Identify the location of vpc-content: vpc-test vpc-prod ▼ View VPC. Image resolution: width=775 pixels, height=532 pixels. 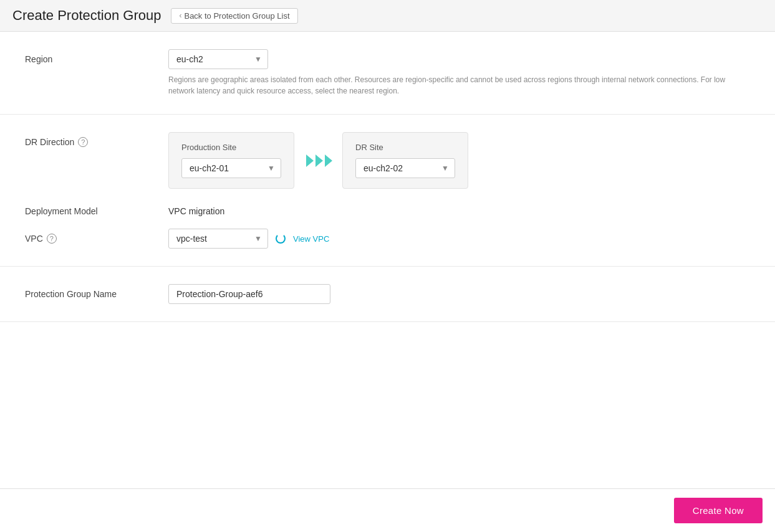
(459, 239).